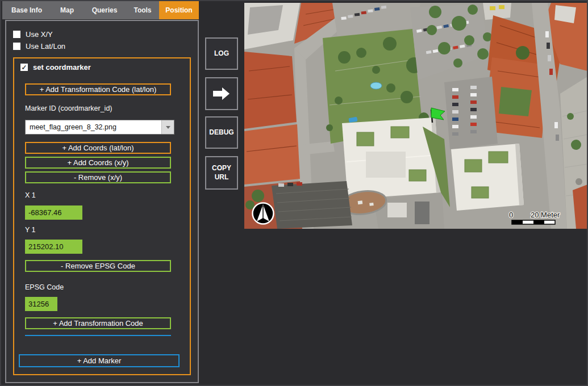 The height and width of the screenshot is (386, 588). Describe the element at coordinates (545, 215) in the screenshot. I see `scale-distance-label: 20 Meter` at that location.